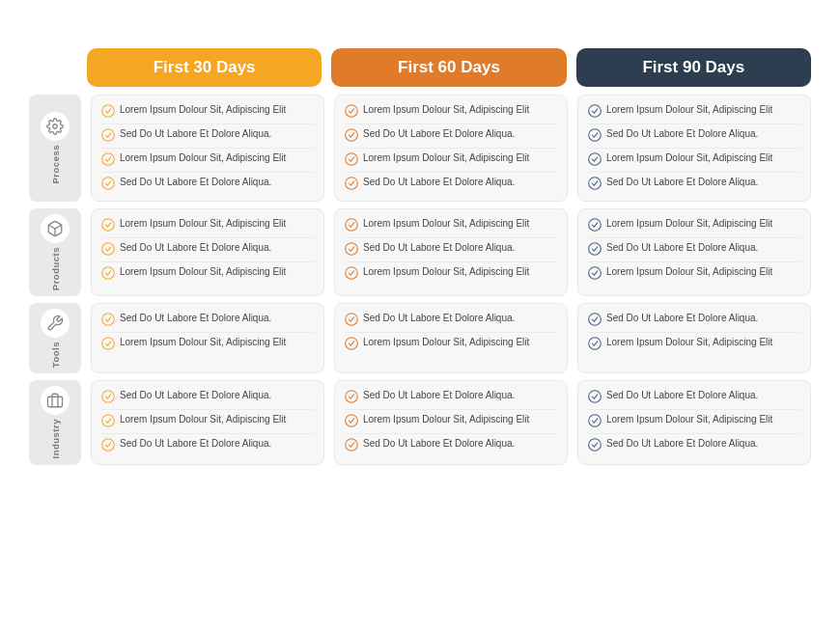  I want to click on category-icon-industry, so click(55, 400).